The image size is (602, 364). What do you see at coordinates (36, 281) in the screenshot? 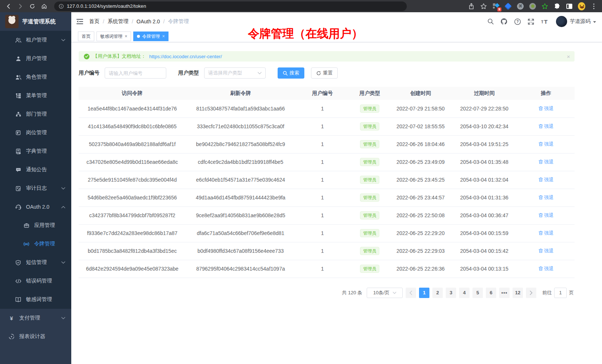
I see `sidebar-item-错误码管理: 错误码管理` at bounding box center [36, 281].